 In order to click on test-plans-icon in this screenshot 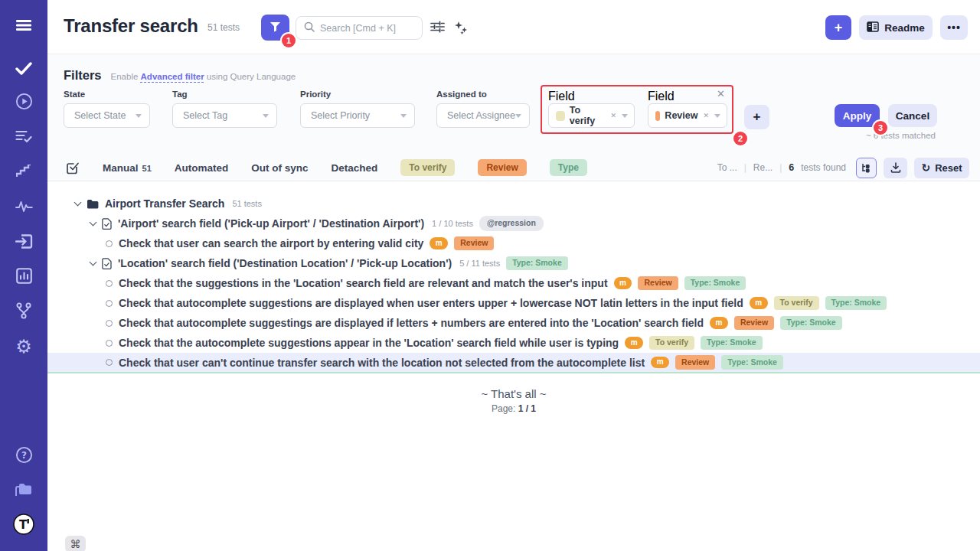, I will do `click(24, 136)`.